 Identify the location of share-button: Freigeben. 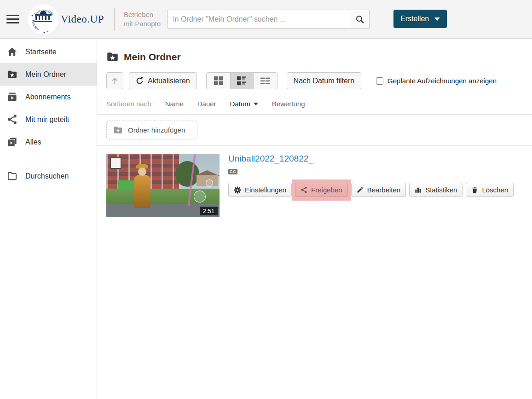
(321, 190).